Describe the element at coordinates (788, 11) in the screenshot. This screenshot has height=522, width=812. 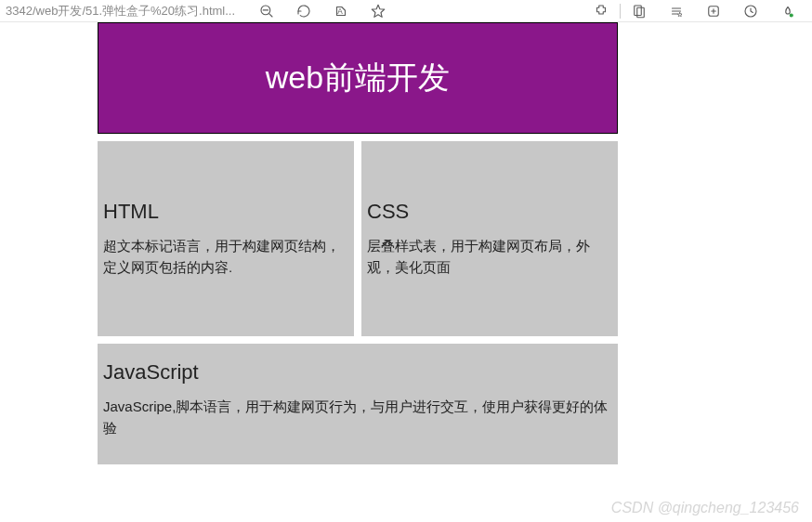
I see `performance-icon` at that location.